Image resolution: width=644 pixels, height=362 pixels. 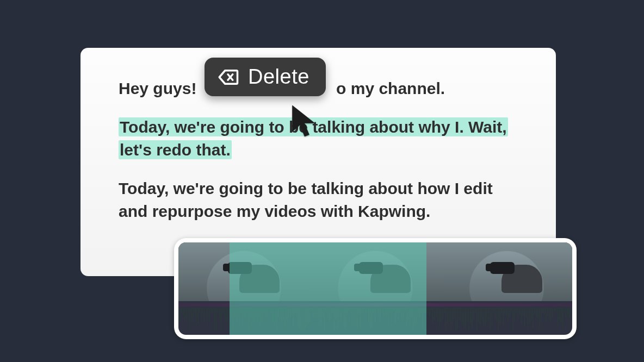 What do you see at coordinates (305, 122) in the screenshot?
I see `cursor-icon` at bounding box center [305, 122].